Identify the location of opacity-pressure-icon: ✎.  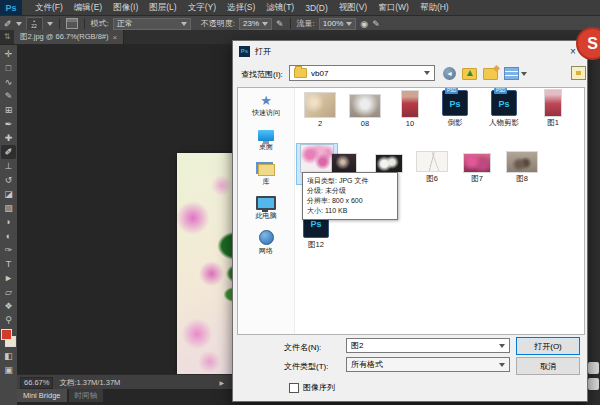
(280, 24).